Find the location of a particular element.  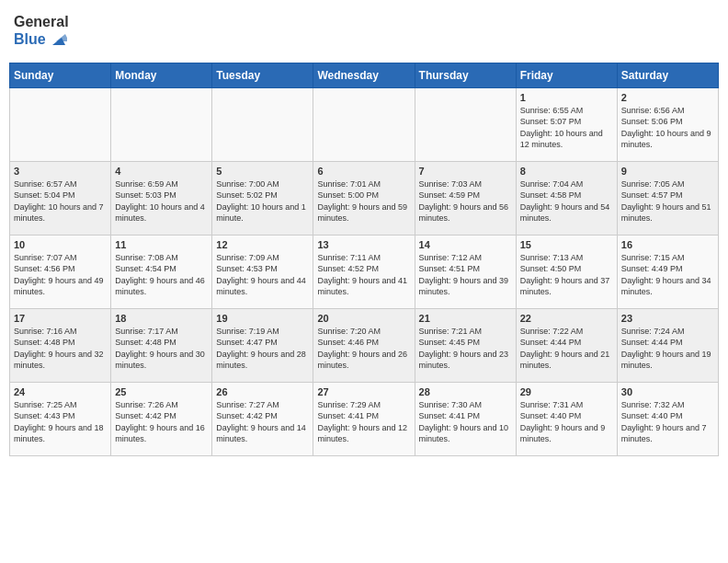

calendar-cell: 1Sunrise: 6:55 AM Sunset: 5:07 PM Daylig… is located at coordinates (566, 124).